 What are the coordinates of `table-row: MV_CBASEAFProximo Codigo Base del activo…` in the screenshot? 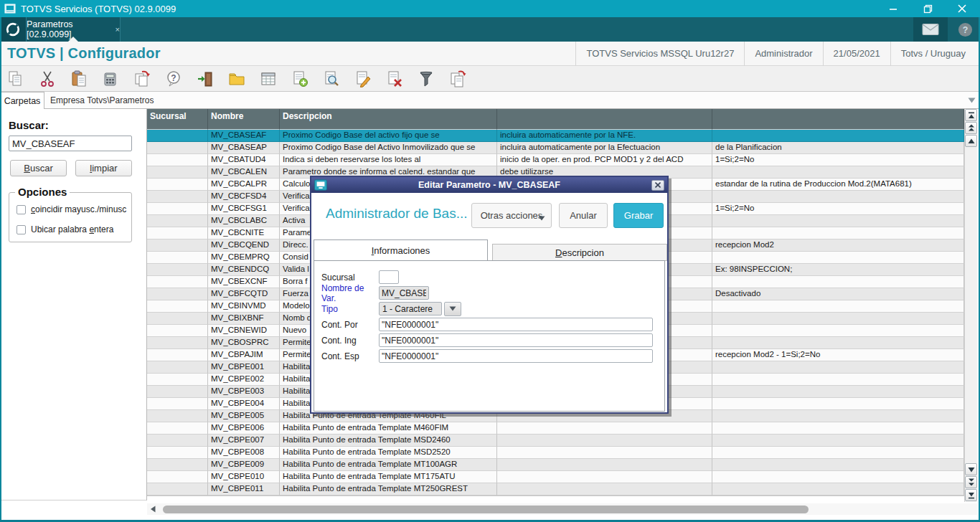 It's located at (555, 136).